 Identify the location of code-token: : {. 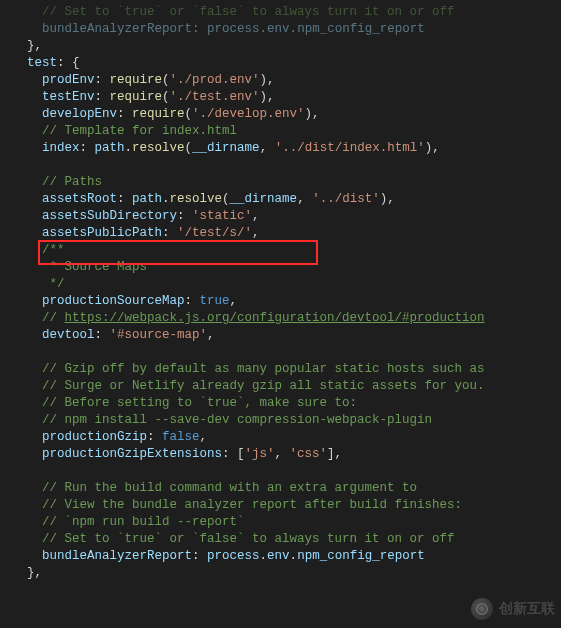
(68, 63).